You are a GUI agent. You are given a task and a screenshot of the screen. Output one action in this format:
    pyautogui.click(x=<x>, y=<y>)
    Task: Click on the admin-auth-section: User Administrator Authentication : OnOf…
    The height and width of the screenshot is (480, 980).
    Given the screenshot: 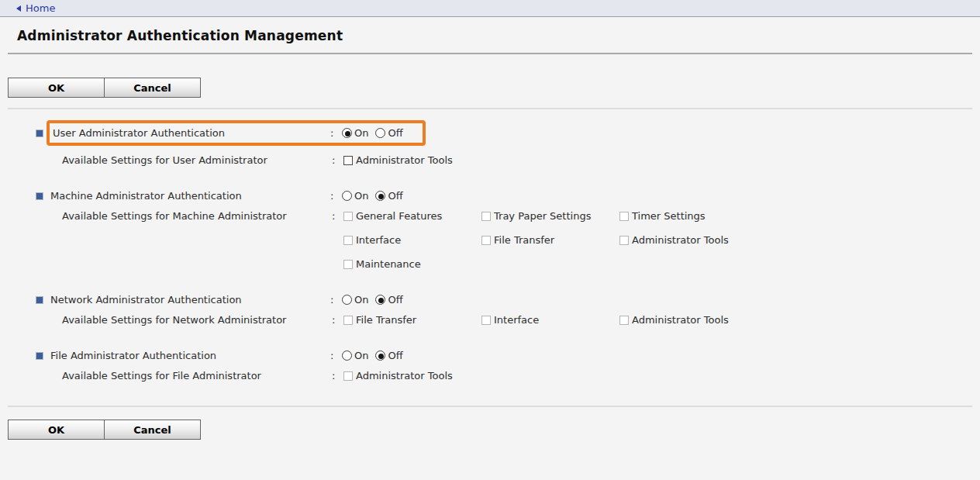 What is the action you would take?
    pyautogui.click(x=490, y=143)
    